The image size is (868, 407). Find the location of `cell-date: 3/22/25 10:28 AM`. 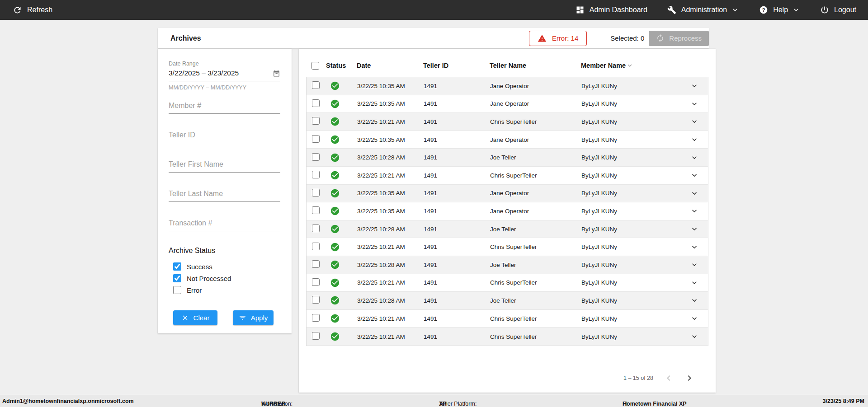

cell-date: 3/22/25 10:28 AM is located at coordinates (391, 229).